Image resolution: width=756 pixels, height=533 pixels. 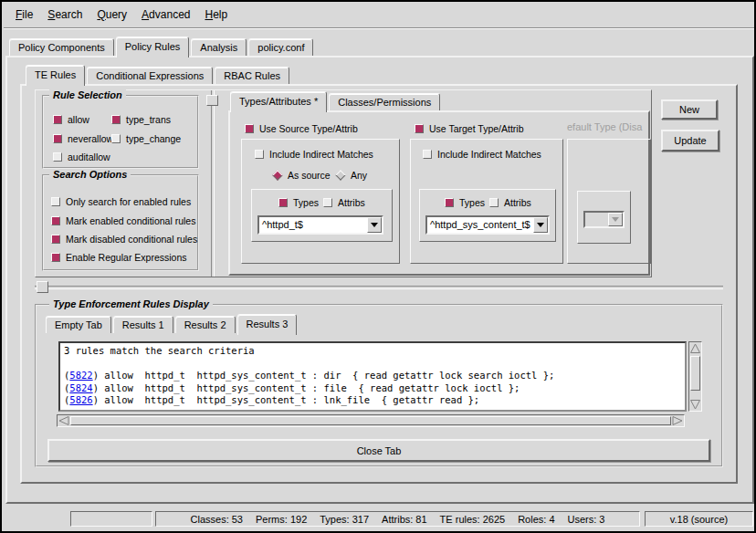 I want to click on tab-conditional-expressions: Conditional Expressions, so click(x=150, y=75).